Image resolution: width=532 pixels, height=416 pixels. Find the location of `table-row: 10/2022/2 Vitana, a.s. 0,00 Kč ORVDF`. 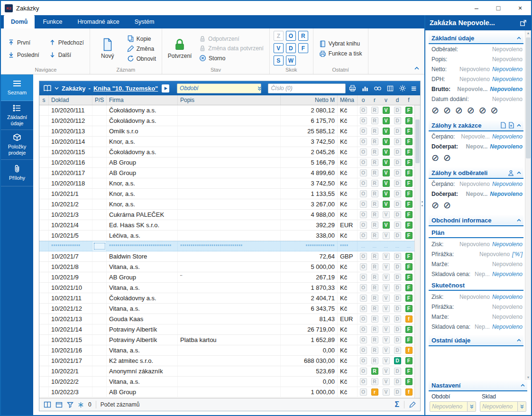

table-row: 10/2022/2 Vitana, a.s. 0,00 Kč ORVDF is located at coordinates (227, 382).